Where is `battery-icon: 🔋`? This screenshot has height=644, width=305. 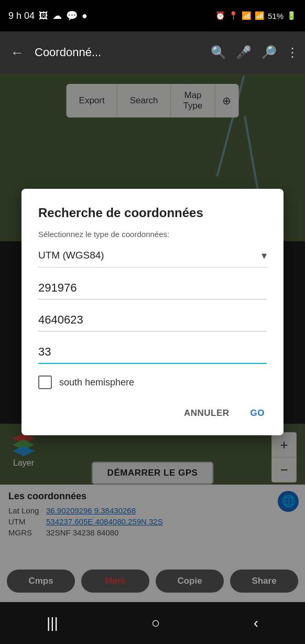 battery-icon: 🔋 is located at coordinates (291, 16).